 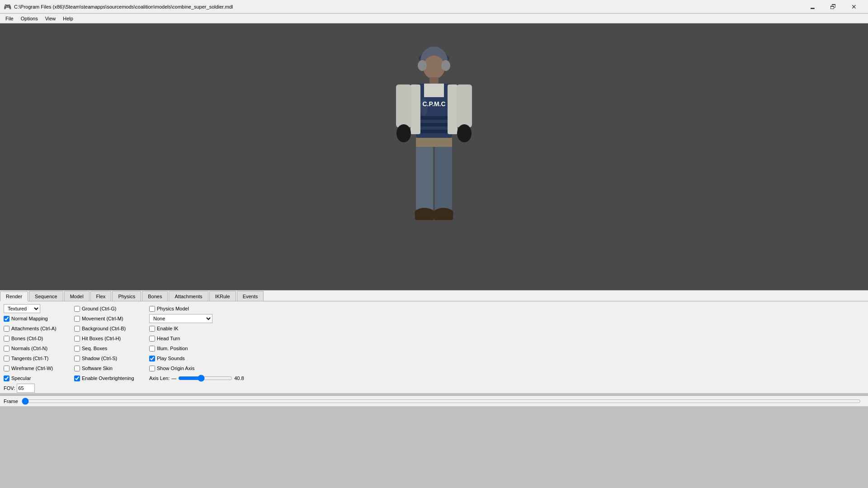 I want to click on tab-sequence: Sequence, so click(x=46, y=296).